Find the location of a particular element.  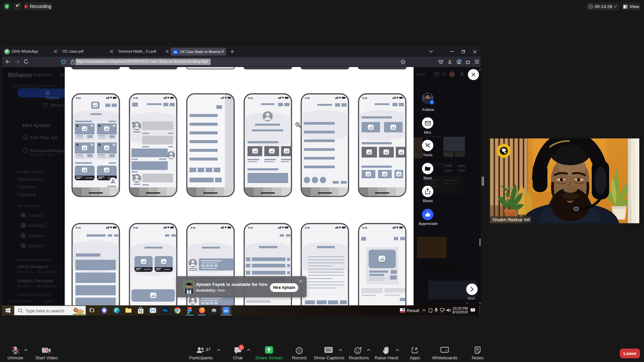

svg-text: A is located at coordinates (465, 75).